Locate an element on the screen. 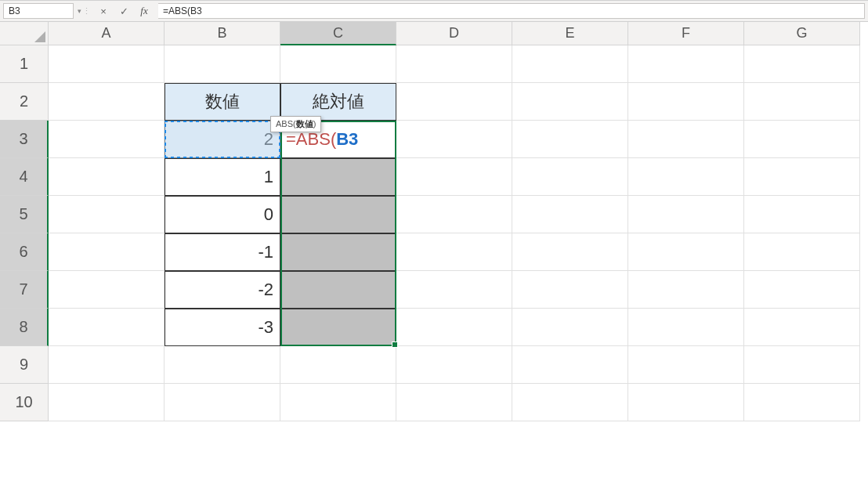 The image size is (868, 477). cell-D10 is located at coordinates (454, 403).